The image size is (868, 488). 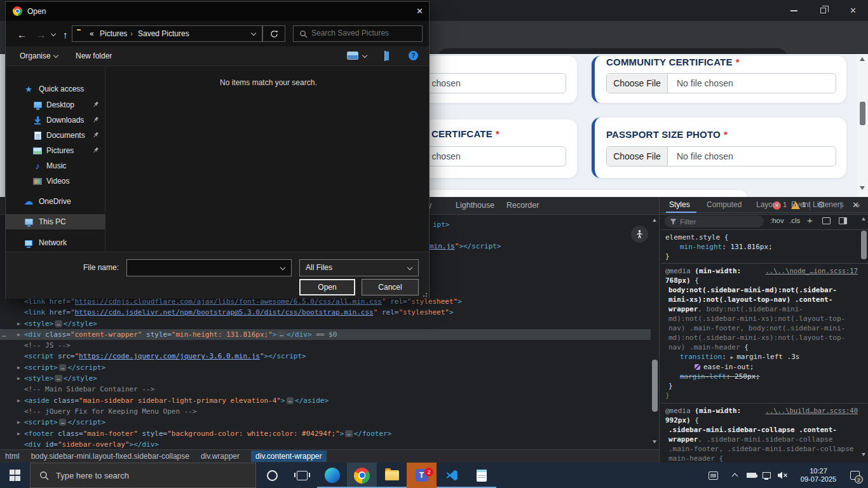 What do you see at coordinates (424, 294) in the screenshot?
I see `resize-grip` at bounding box center [424, 294].